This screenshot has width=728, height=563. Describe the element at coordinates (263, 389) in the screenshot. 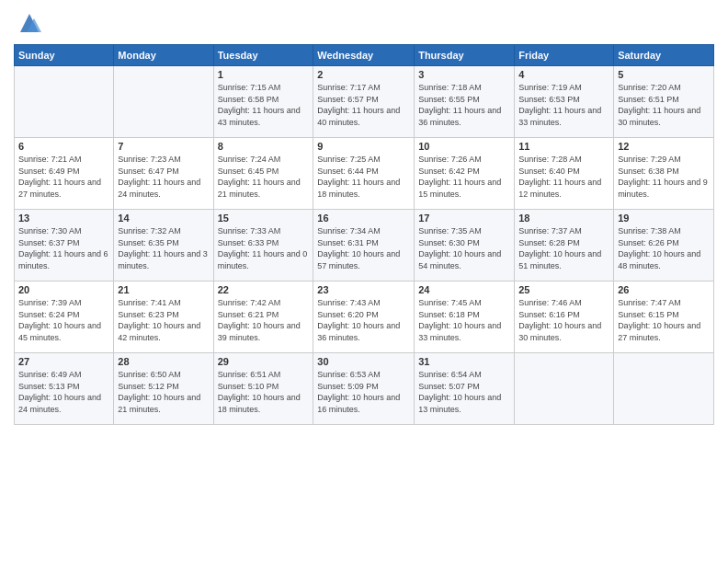

I see `day-cell: 29Sunrise: 6:51 AM Sunset: 5:10 PM Dayli…` at that location.